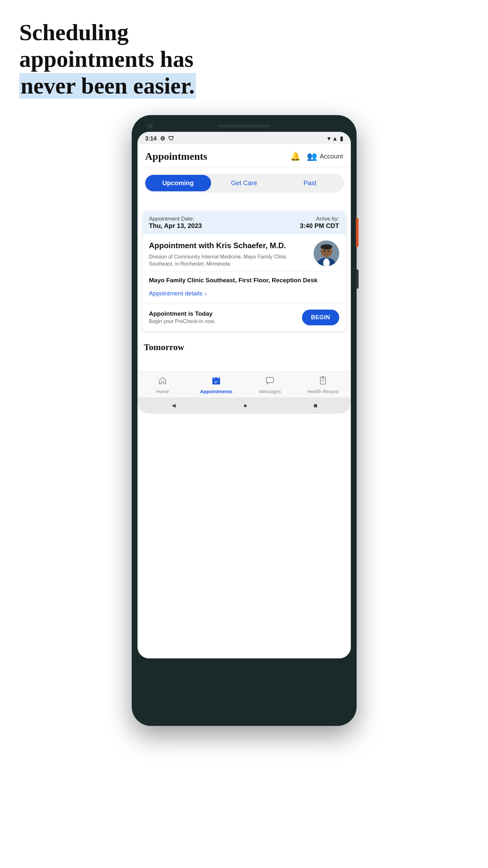  What do you see at coordinates (231, 254) in the screenshot?
I see `doctor-info: Appointment with Kris Schaefer, M.D. Div…` at bounding box center [231, 254].